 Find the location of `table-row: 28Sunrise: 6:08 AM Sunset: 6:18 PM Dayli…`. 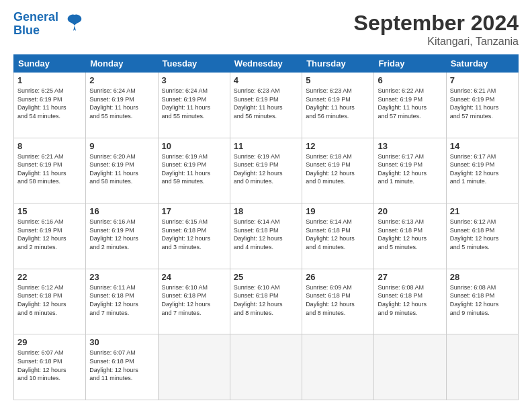

table-row: 28Sunrise: 6:08 AM Sunset: 6:18 PM Dayli… is located at coordinates (482, 302).